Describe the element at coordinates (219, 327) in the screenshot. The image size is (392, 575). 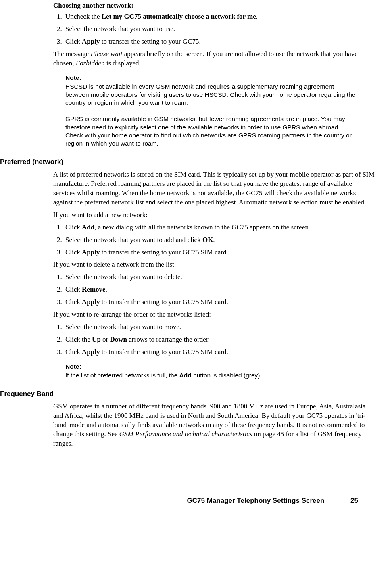
I see `re-step-1: Select the network that you want to move…` at that location.